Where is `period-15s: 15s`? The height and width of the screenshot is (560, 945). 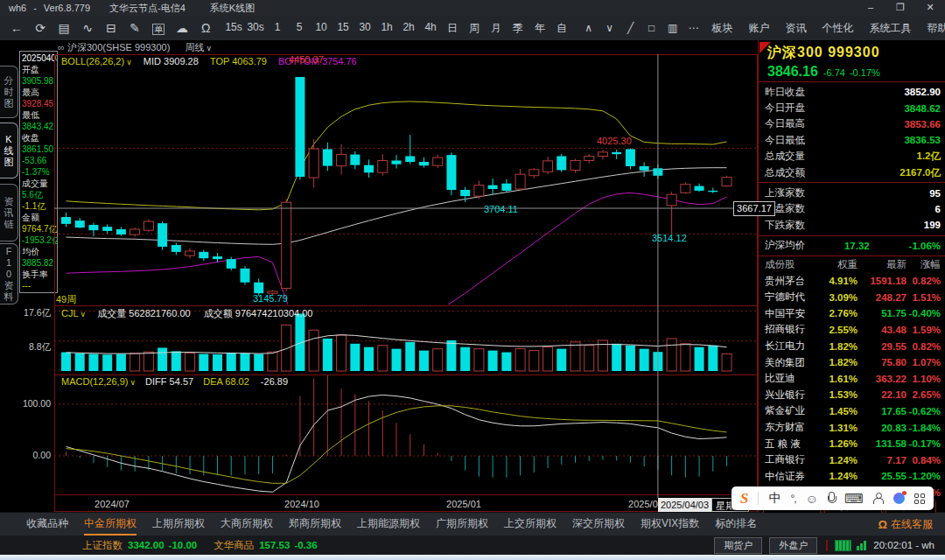
period-15s: 15s is located at coordinates (234, 28).